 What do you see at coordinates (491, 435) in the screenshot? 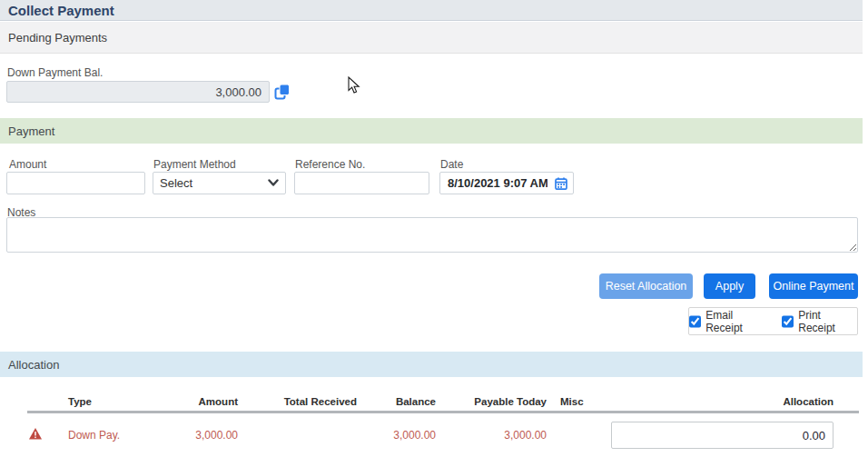
I see `row-payable-today: 3,000.00` at bounding box center [491, 435].